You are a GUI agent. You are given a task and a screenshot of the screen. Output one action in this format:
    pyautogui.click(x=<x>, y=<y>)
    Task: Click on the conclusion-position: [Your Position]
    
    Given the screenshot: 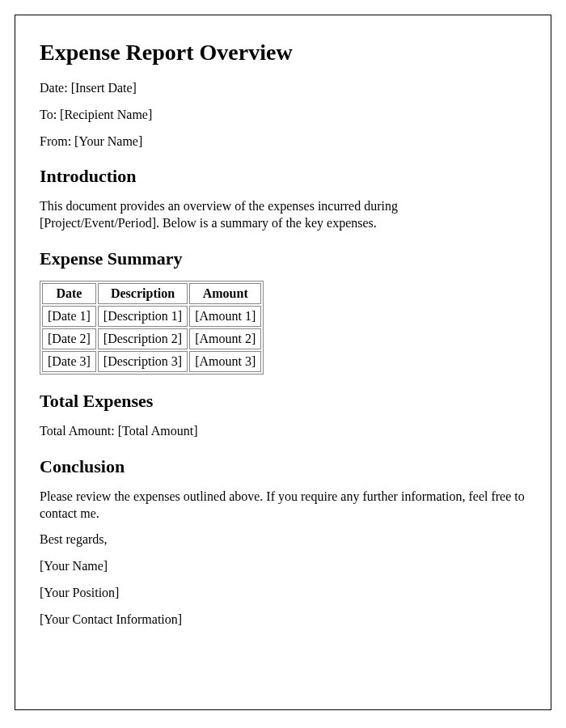 What is the action you would take?
    pyautogui.click(x=283, y=594)
    